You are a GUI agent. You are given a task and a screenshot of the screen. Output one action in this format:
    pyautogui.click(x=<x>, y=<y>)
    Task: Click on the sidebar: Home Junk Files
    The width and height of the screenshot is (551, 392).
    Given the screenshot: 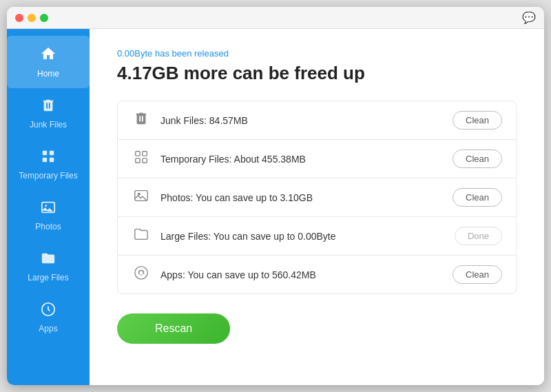 What is the action you would take?
    pyautogui.click(x=48, y=207)
    